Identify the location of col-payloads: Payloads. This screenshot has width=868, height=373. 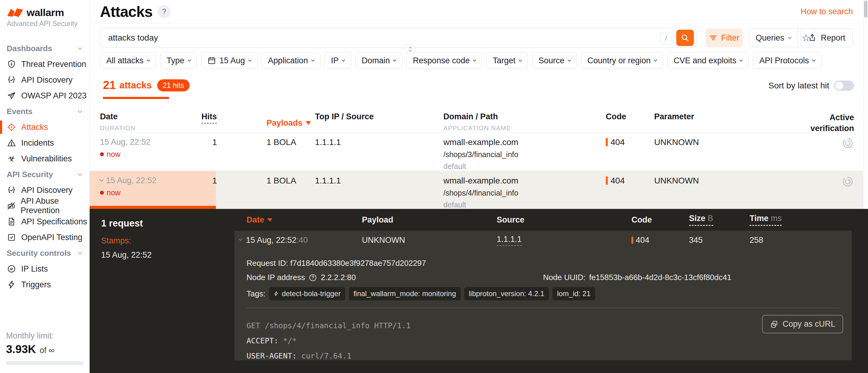
(291, 123).